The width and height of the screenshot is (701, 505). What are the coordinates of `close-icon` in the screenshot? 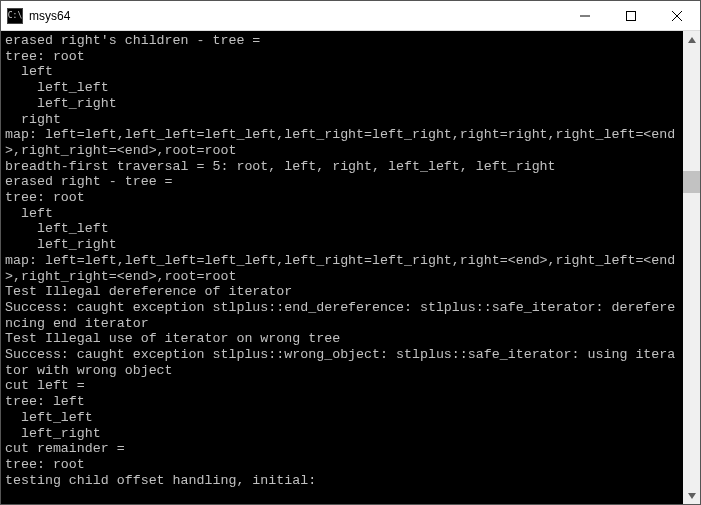 It's located at (677, 16).